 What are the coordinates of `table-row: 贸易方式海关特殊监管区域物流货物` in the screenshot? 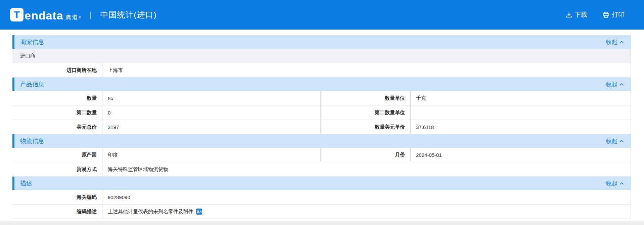 It's located at (322, 169).